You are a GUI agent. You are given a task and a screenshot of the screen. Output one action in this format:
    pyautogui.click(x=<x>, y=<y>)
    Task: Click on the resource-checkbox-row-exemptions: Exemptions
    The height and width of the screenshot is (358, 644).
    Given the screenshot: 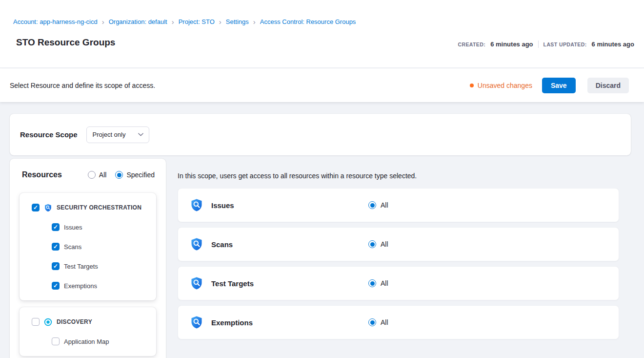 What is the action you would take?
    pyautogui.click(x=88, y=286)
    